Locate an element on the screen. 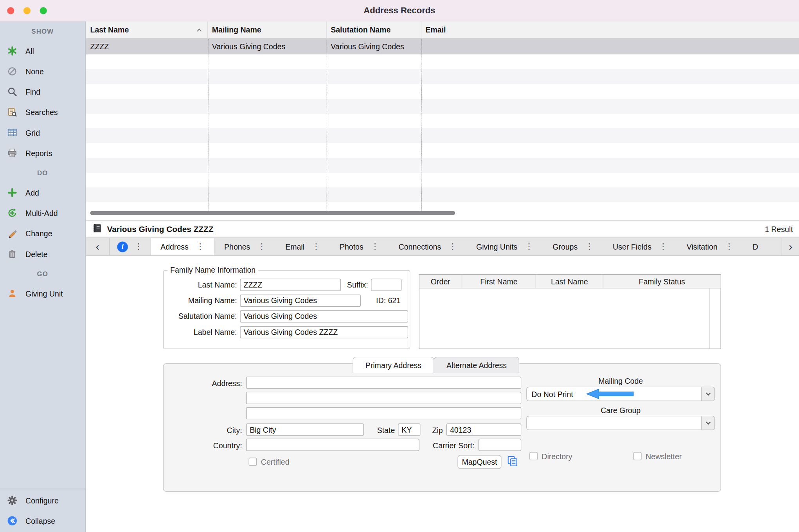  sidebar-item-label: Reports is located at coordinates (39, 153).